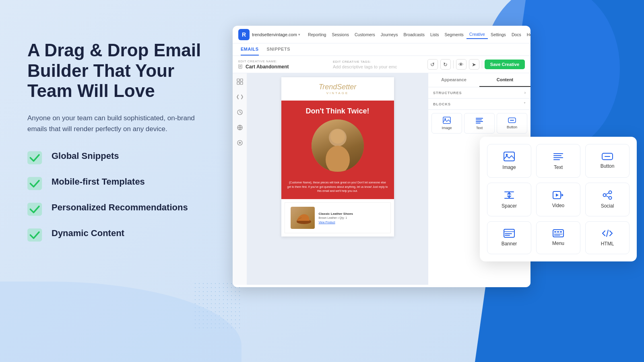 The width and height of the screenshot is (644, 362). What do you see at coordinates (283, 67) in the screenshot?
I see `toolbar-name-display: Cart Abandonment` at bounding box center [283, 67].